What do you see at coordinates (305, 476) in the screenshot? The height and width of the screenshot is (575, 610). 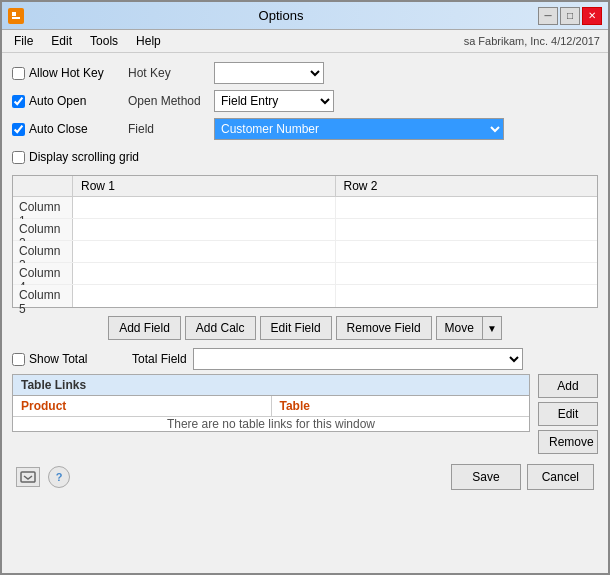 I see `footer-row: ? Save Cancel` at bounding box center [305, 476].